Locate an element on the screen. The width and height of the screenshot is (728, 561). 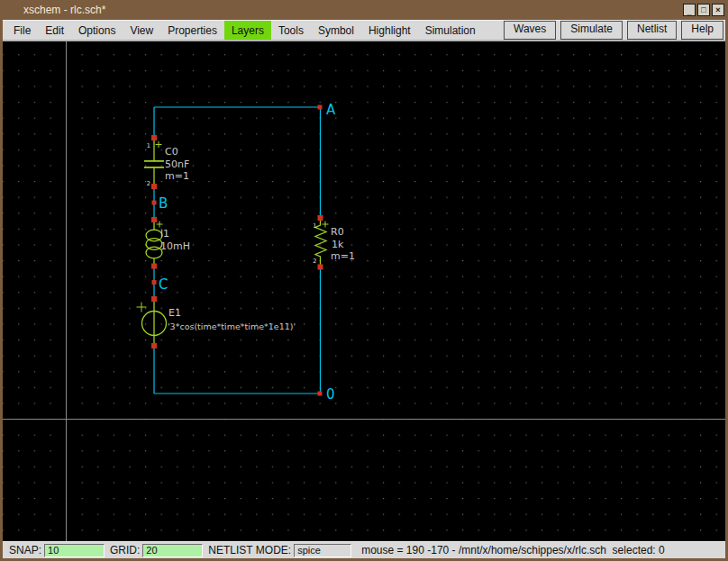
window-controls: _ □ × is located at coordinates (705, 10).